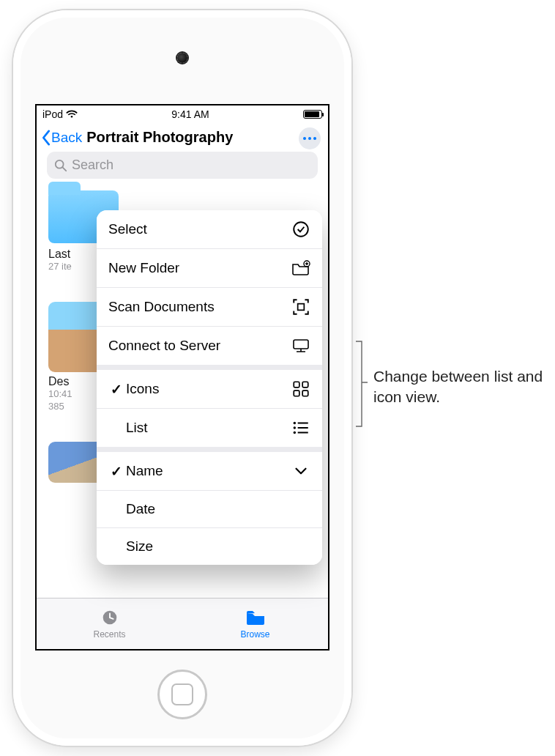 The height and width of the screenshot is (756, 555). What do you see at coordinates (313, 114) in the screenshot?
I see `battery-icon` at bounding box center [313, 114].